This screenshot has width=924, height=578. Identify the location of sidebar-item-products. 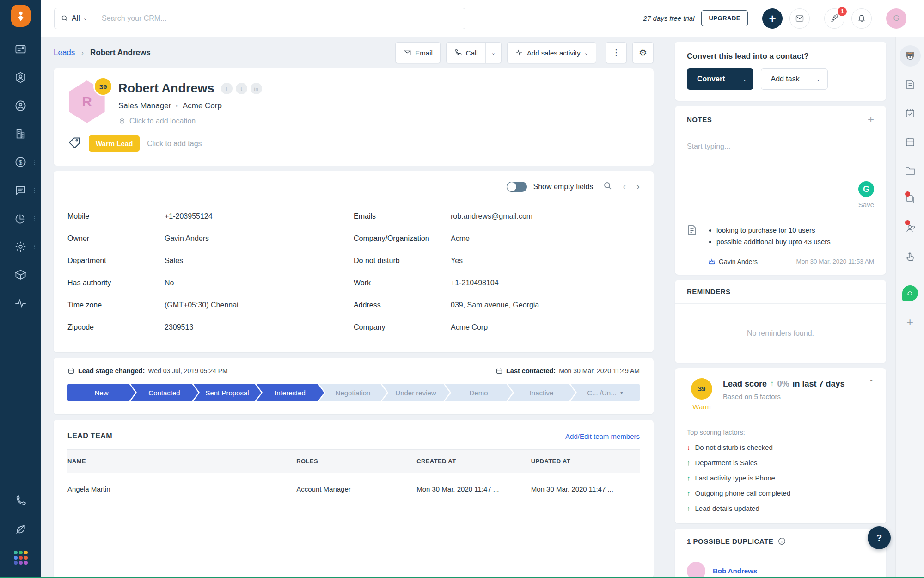
(20, 275).